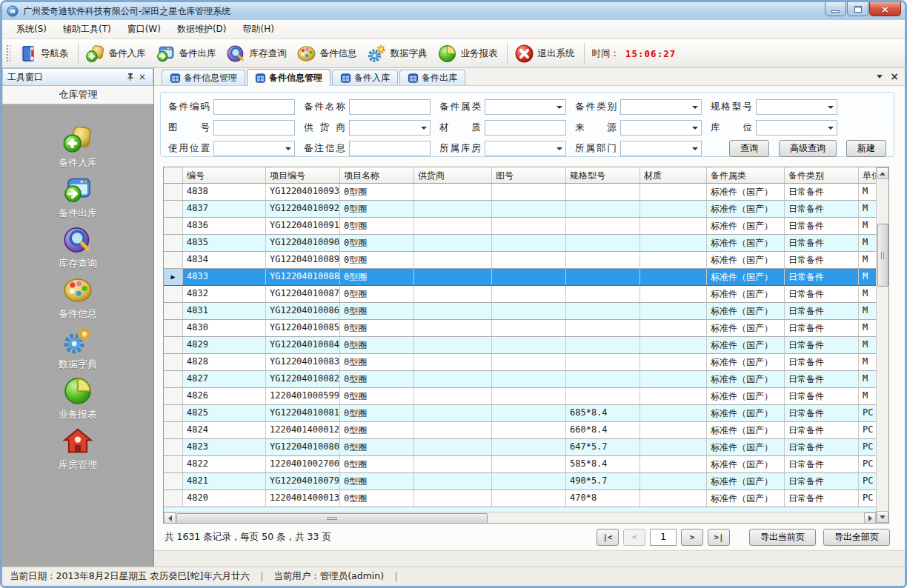 Image resolution: width=907 pixels, height=588 pixels. Describe the element at coordinates (173, 277) in the screenshot. I see `row-selector: ▶` at that location.